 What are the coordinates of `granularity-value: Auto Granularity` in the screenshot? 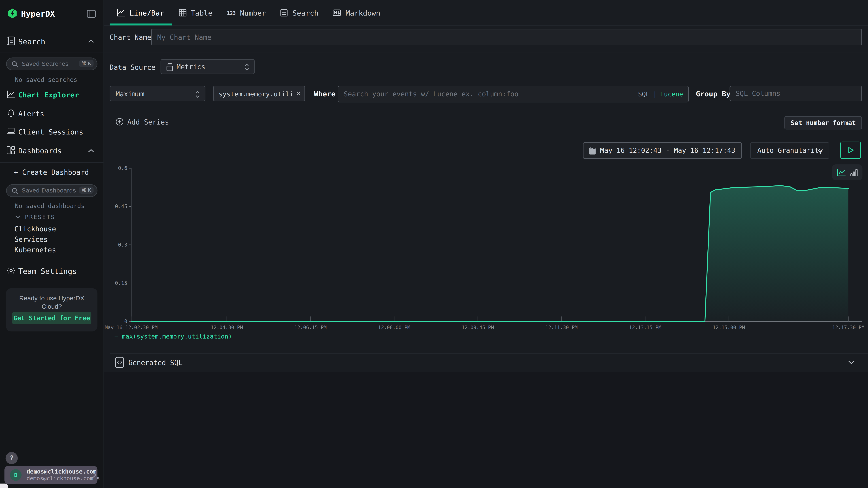 It's located at (790, 150).